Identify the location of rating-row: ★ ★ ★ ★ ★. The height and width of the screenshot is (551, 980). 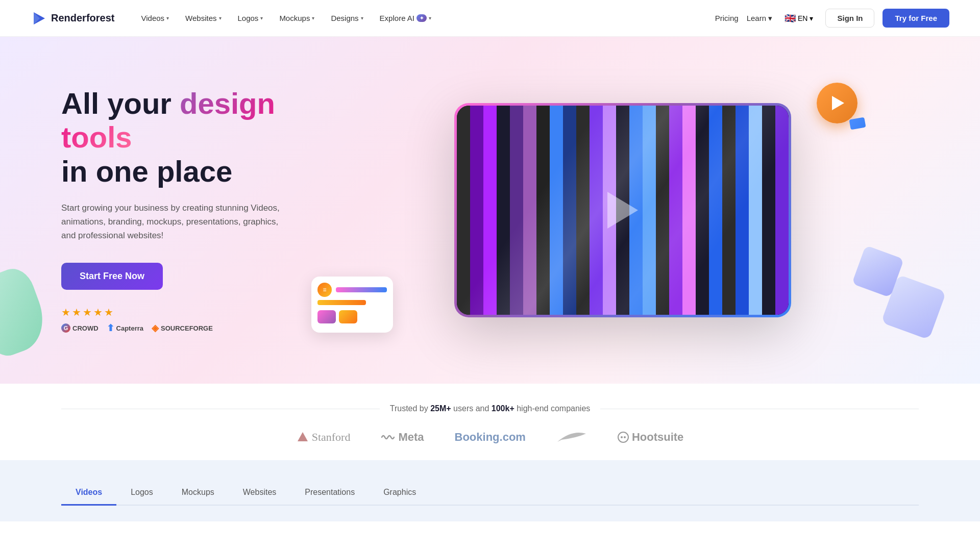
(194, 312).